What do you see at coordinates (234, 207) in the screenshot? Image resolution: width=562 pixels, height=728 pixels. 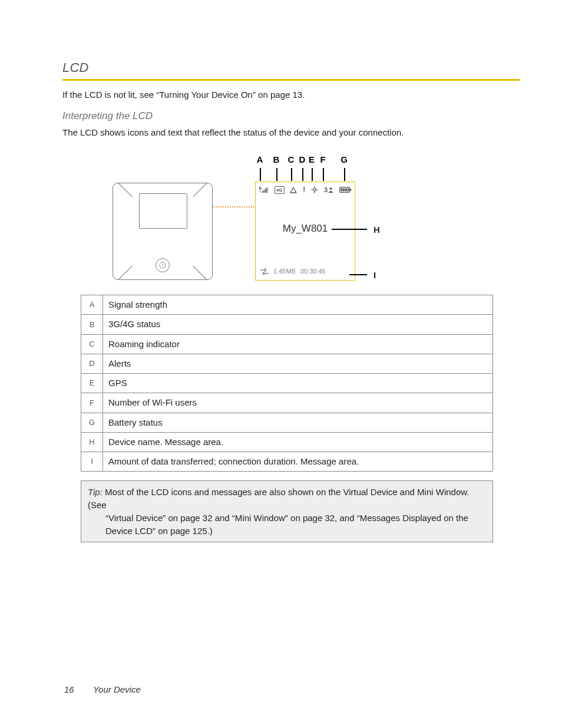 I see `zoom-dotted-line` at bounding box center [234, 207].